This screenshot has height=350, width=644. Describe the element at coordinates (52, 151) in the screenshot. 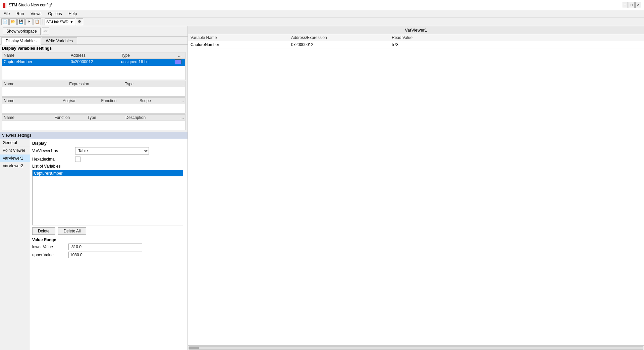

I see `varviewer1-as-label: VarViewer1 as` at that location.